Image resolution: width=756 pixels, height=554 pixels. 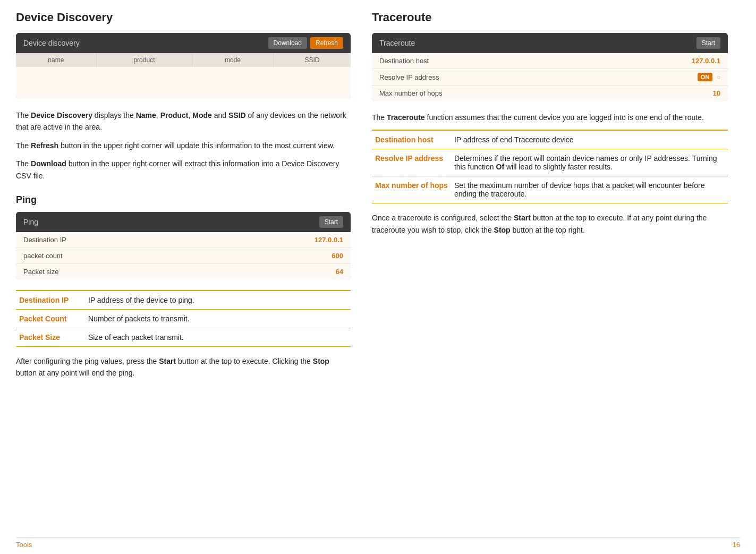 What do you see at coordinates (288, 43) in the screenshot?
I see `download-button: Download` at bounding box center [288, 43].